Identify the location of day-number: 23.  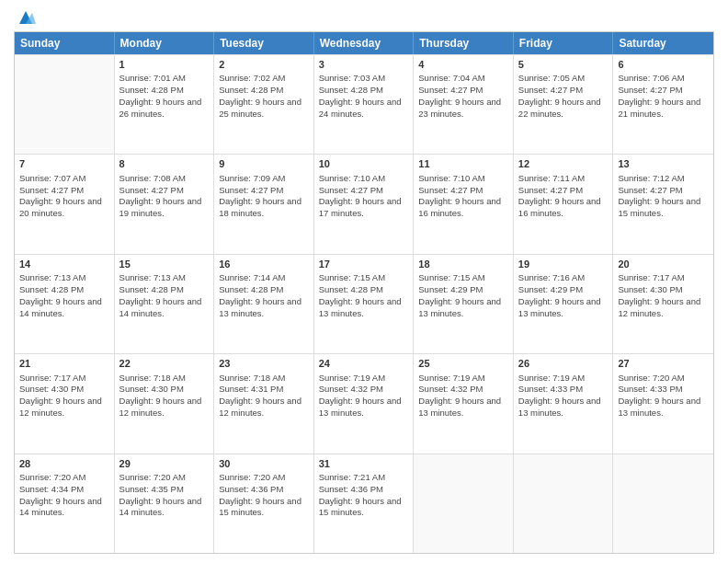
(264, 364).